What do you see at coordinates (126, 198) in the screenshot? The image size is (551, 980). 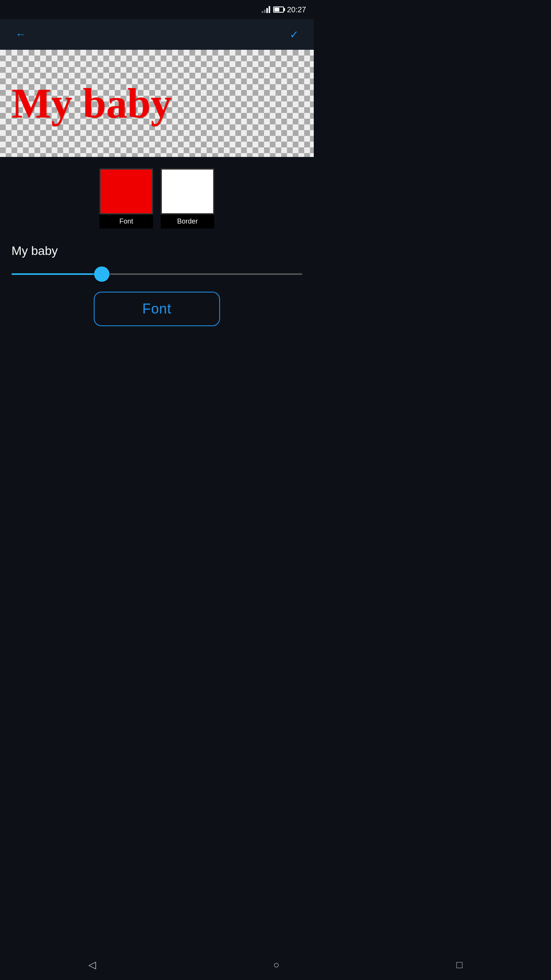 I see `font-color-swatch: Font` at bounding box center [126, 198].